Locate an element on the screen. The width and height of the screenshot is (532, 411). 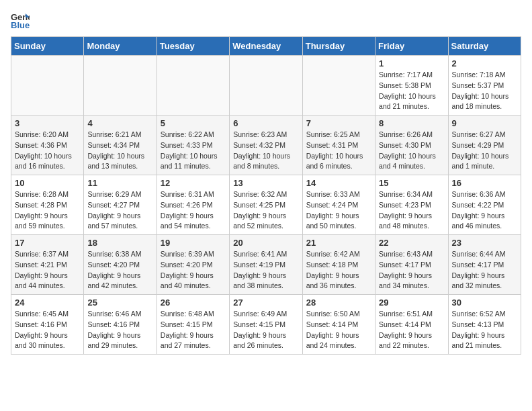
day-number: 10 is located at coordinates (47, 183).